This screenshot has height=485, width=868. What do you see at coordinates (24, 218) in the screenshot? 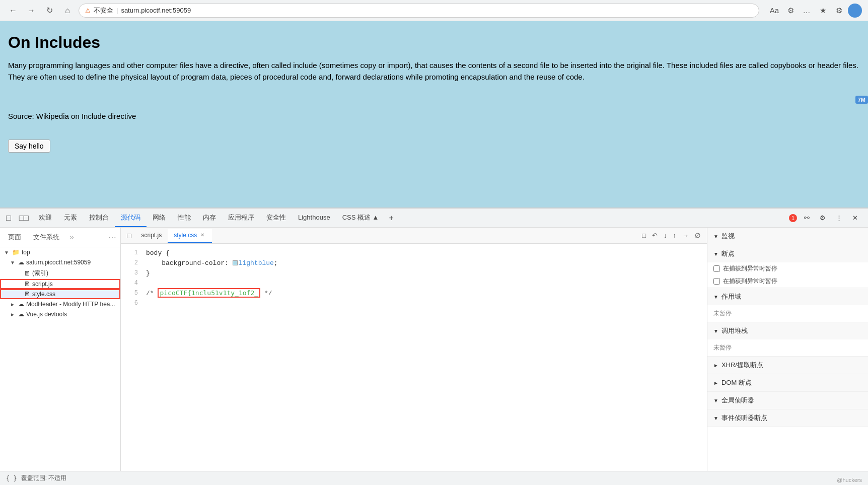
I see `devtools-responsive-btn: □□` at bounding box center [24, 218].